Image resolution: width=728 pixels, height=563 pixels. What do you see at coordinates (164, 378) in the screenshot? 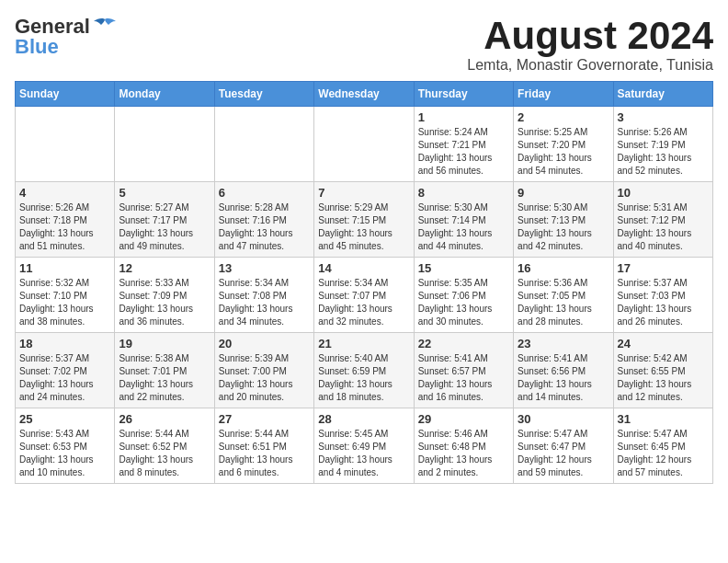
I see `day-info: Sunrise: 5:38 AMSunset: 7:01 PMDaylight:…` at bounding box center [164, 378].